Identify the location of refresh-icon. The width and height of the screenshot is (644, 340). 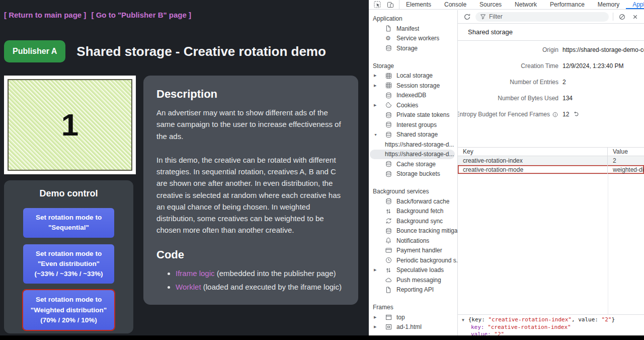
(467, 17).